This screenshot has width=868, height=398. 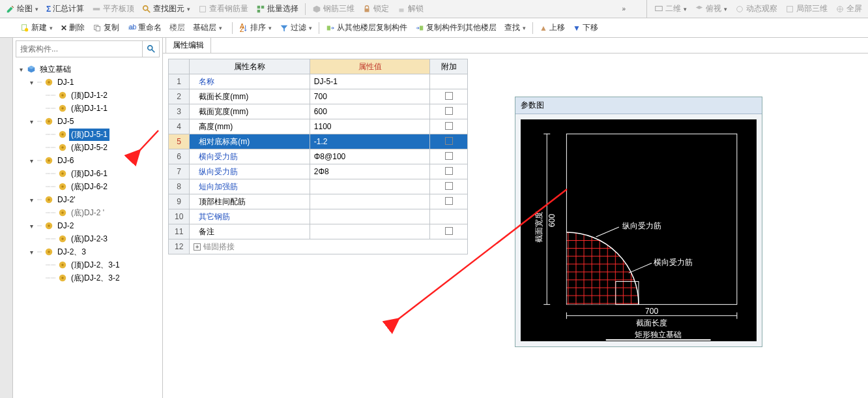 What do you see at coordinates (296, 27) in the screenshot?
I see `filter-button: 过滤▾` at bounding box center [296, 27].